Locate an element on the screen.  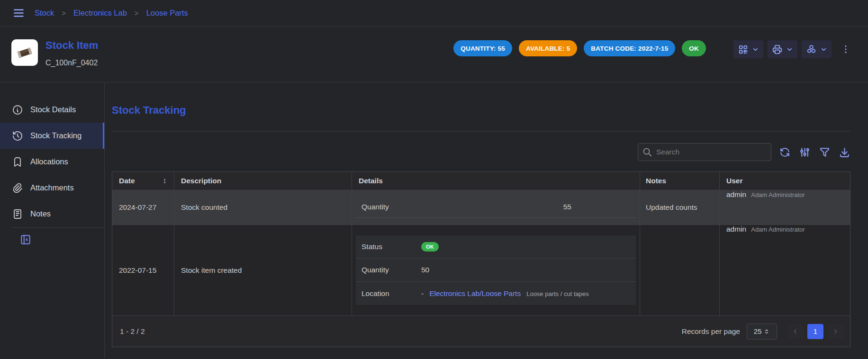
part-thumbnail is located at coordinates (25, 53).